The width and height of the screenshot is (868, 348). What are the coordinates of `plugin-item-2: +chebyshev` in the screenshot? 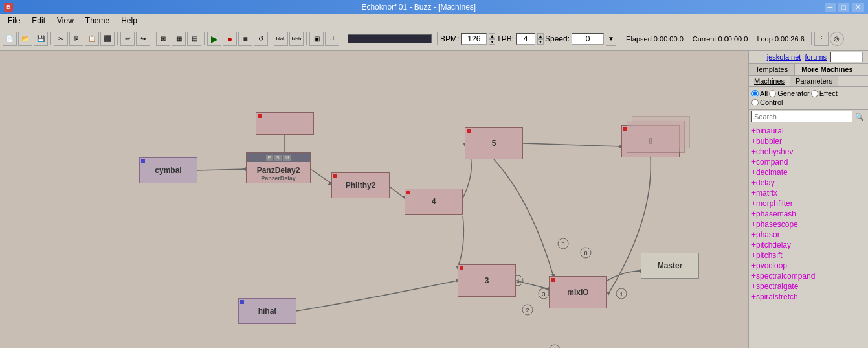 It's located at (808, 152).